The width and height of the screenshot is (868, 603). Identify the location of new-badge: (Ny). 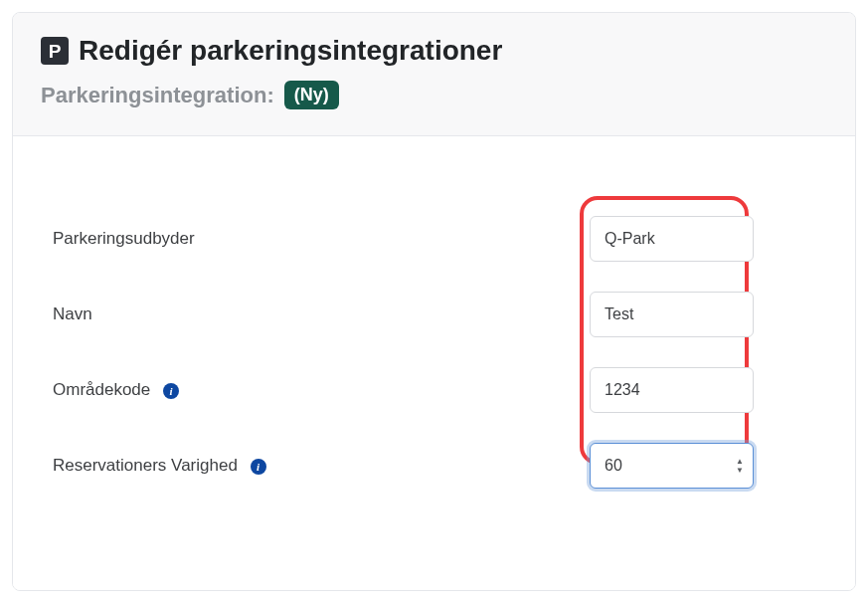
(312, 96).